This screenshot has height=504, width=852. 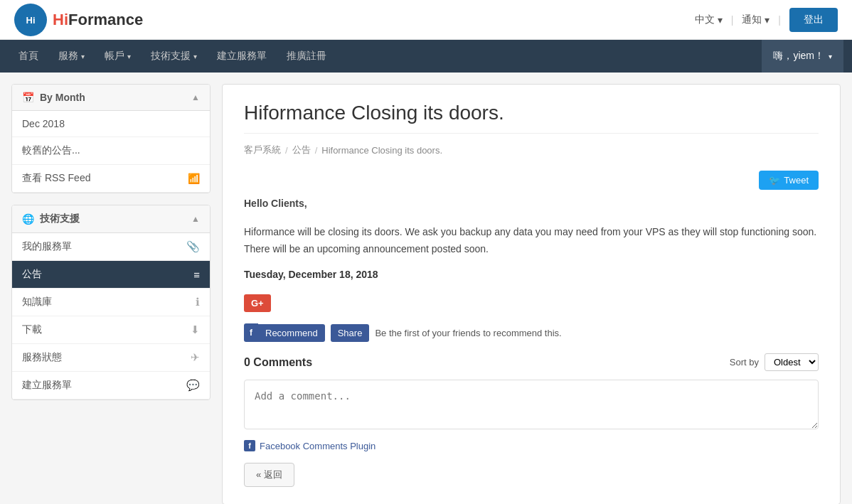 I want to click on breadcrumb-sep2: /, so click(x=316, y=151).